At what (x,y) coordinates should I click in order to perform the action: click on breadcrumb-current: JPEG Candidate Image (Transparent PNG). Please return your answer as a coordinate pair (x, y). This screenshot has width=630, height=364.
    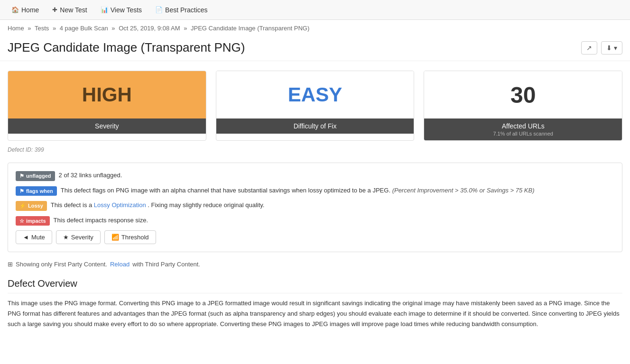
    Looking at the image, I should click on (250, 28).